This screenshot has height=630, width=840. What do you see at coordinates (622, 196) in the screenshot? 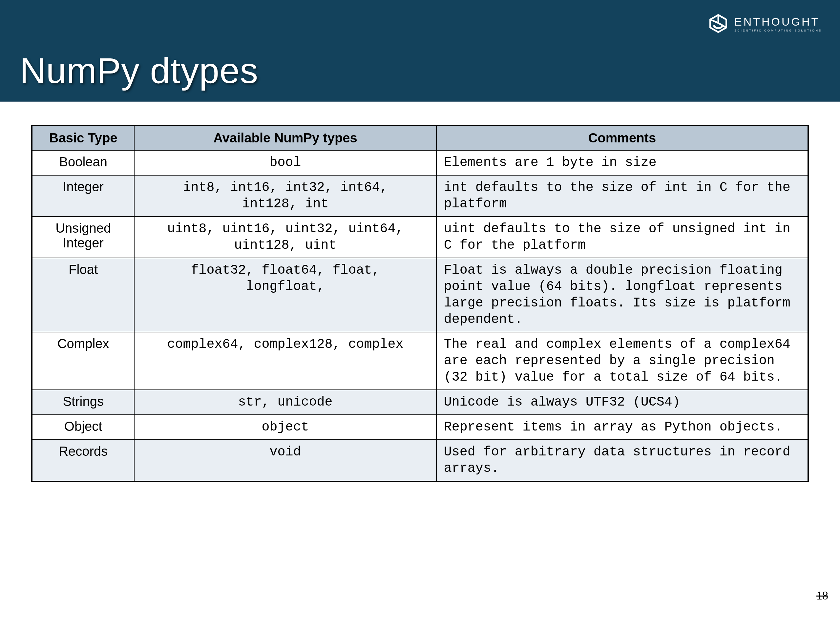
I see `cell-comments: int defaults to the size of int in C for…` at bounding box center [622, 196].